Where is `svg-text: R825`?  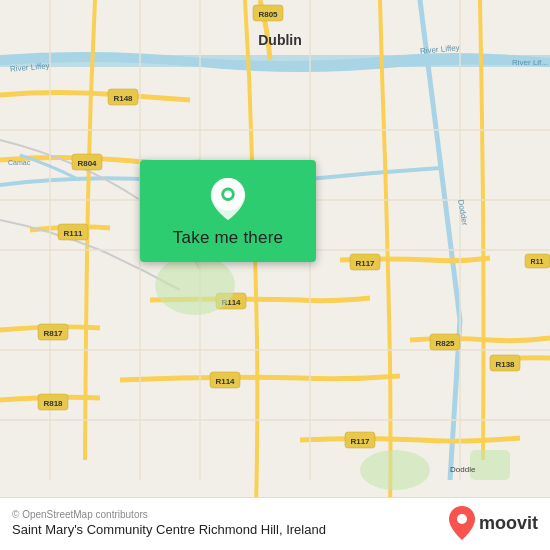
svg-text: R825 is located at coordinates (445, 344).